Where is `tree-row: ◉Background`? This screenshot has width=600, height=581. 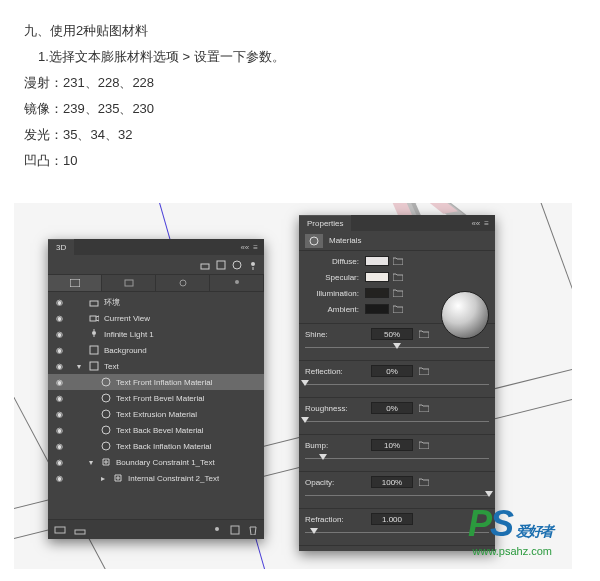 tree-row: ◉Background is located at coordinates (156, 350).